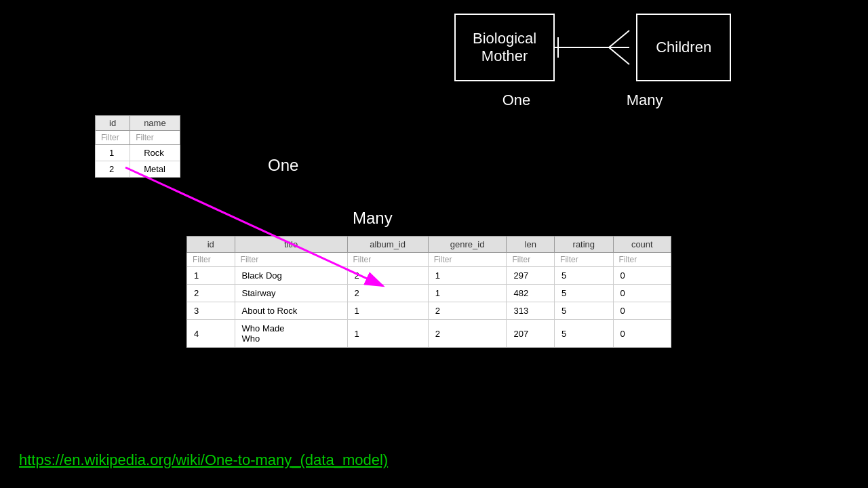 The width and height of the screenshot is (868, 488). What do you see at coordinates (642, 245) in the screenshot?
I see `song-col-count: count` at bounding box center [642, 245].